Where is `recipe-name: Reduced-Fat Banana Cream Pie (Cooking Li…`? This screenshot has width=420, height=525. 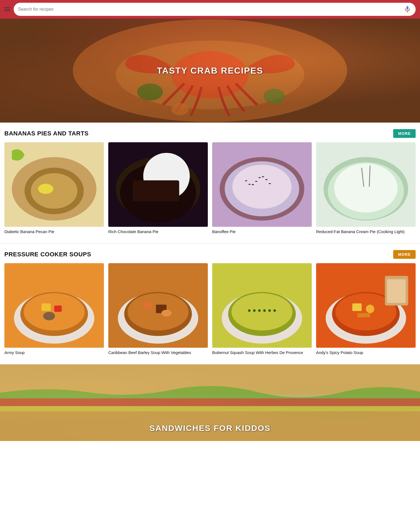 recipe-name: Reduced-Fat Banana Cream Pie (Cooking Li… is located at coordinates (366, 232).